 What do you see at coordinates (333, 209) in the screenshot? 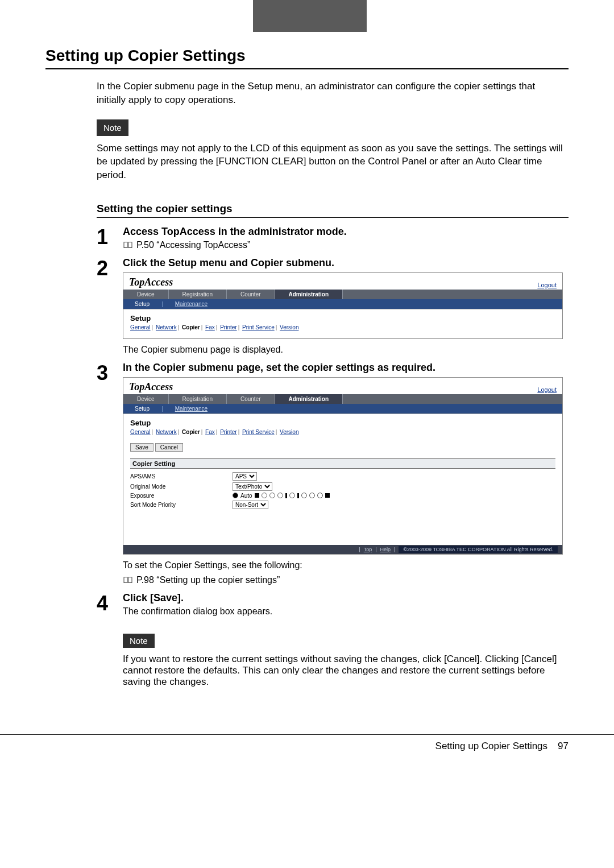
I see `subsection-heading: Setting the copier settings` at bounding box center [333, 209].